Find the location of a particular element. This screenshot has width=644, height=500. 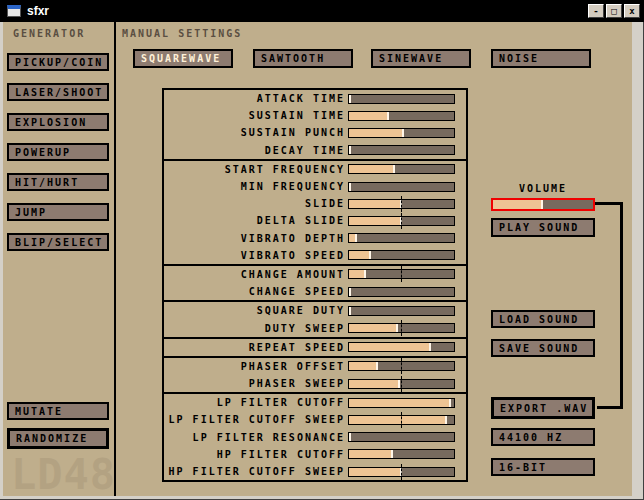

generator-button-blip-select: BLIP/SELECT is located at coordinates (58, 242).